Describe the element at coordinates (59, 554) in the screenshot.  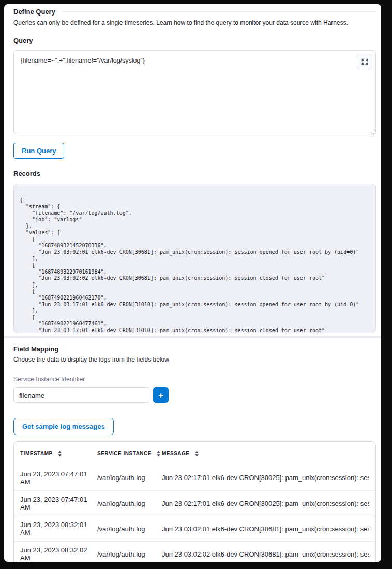
I see `cell-timestamp: Jun 23, 2023 08:32:02 AM` at that location.